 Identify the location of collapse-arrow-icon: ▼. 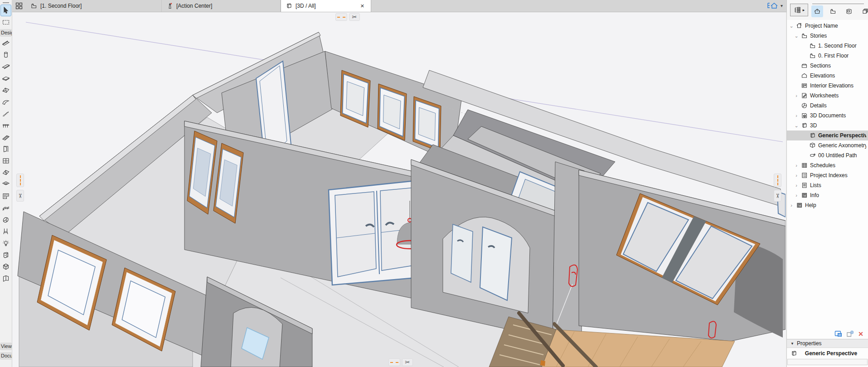
(792, 343).